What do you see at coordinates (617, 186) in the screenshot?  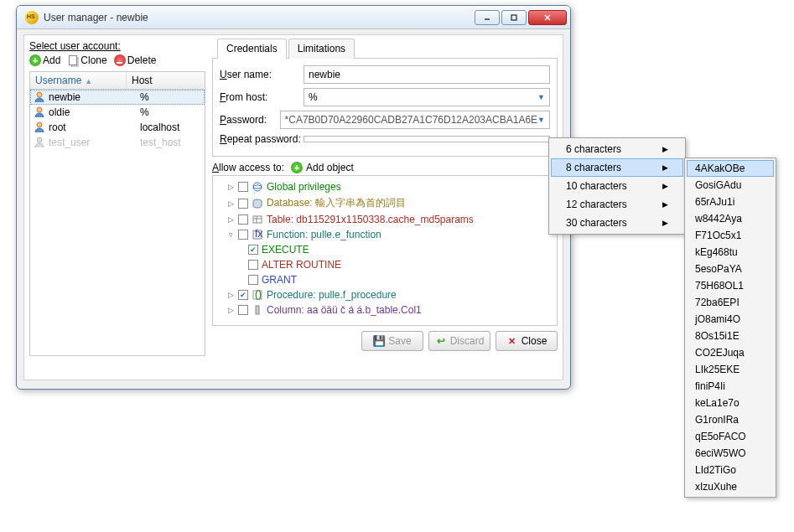 I see `password-length-menu: 6 characters▶8 characters▶10 characters▶…` at bounding box center [617, 186].